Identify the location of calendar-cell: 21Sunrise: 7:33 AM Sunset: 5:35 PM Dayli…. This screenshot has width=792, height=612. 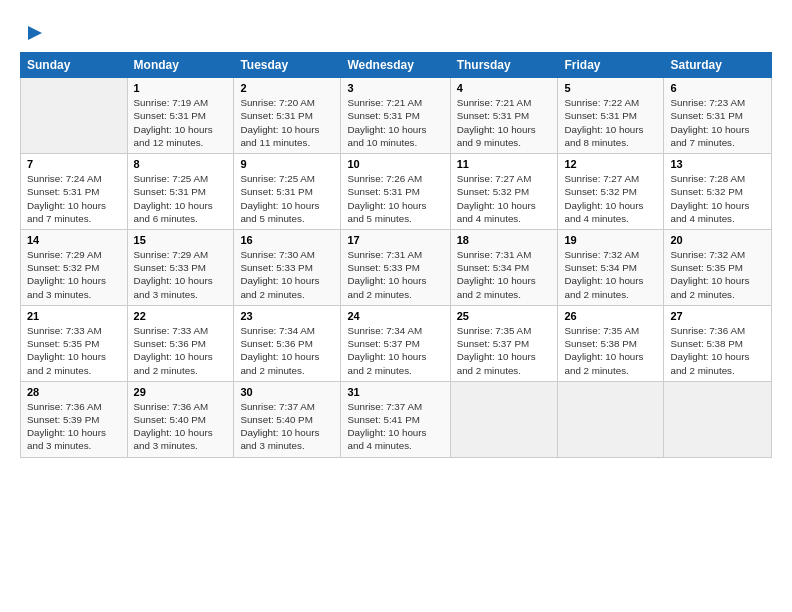
(74, 343).